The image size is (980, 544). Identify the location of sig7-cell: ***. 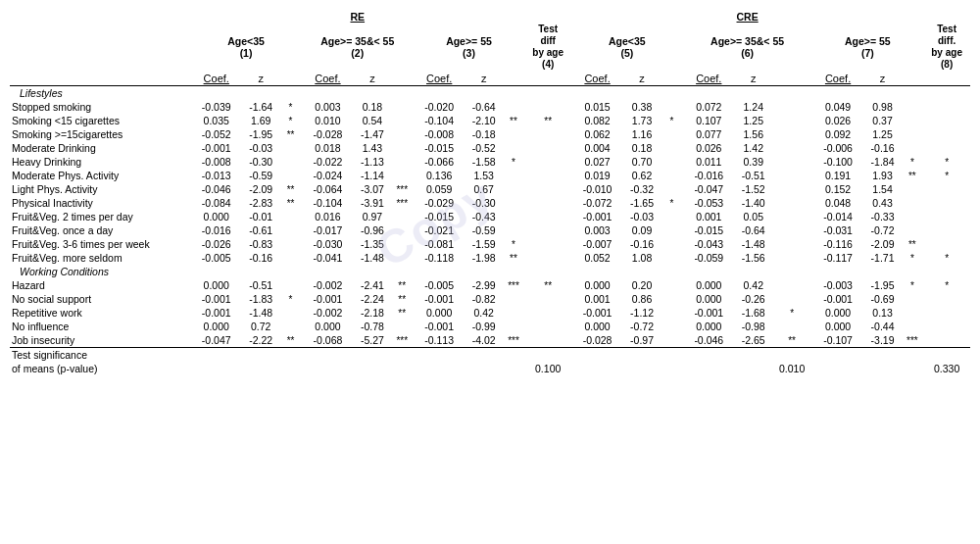
(911, 341).